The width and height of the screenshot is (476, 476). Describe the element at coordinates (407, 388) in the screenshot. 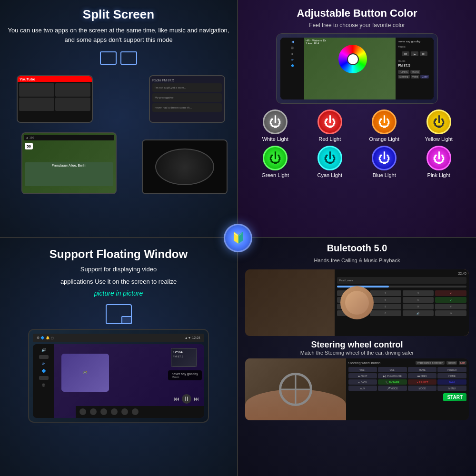

I see `steering-row-4: AUX 🎤 VOICE MODE MENU` at that location.